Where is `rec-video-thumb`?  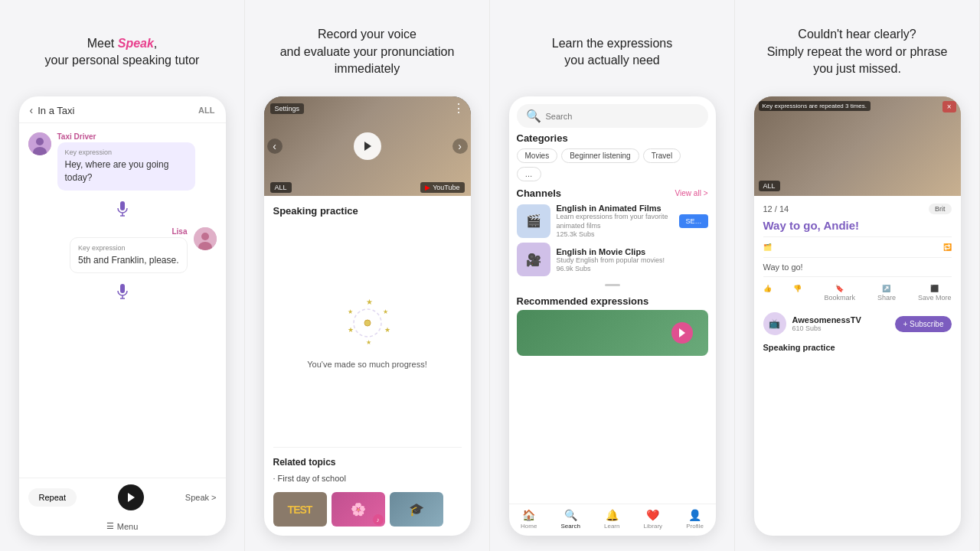
rec-video-thumb is located at coordinates (612, 333).